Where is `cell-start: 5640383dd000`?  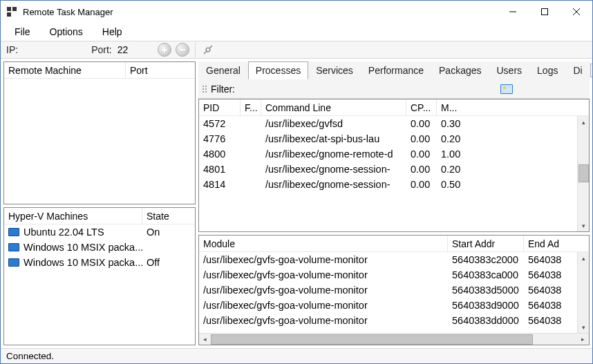 cell-start: 5640383dd000 is located at coordinates (486, 320).